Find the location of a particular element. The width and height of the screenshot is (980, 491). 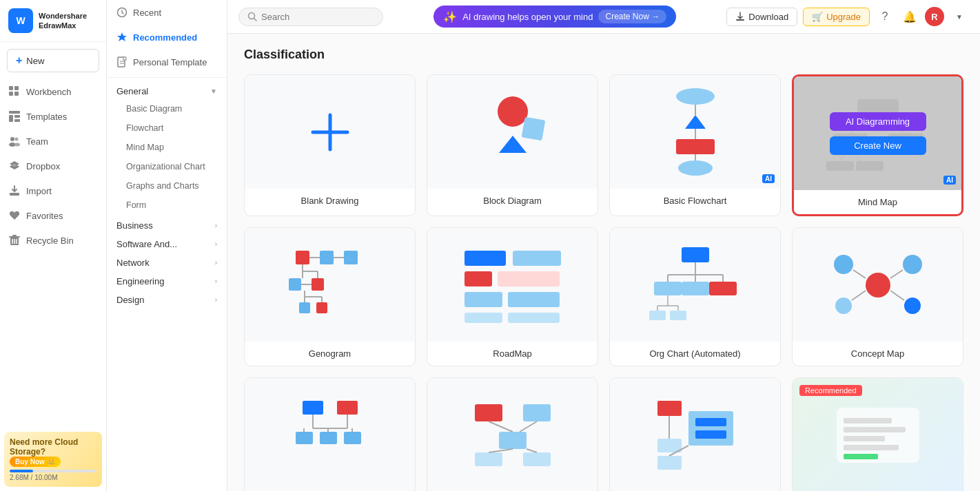

search-input is located at coordinates (309, 17).